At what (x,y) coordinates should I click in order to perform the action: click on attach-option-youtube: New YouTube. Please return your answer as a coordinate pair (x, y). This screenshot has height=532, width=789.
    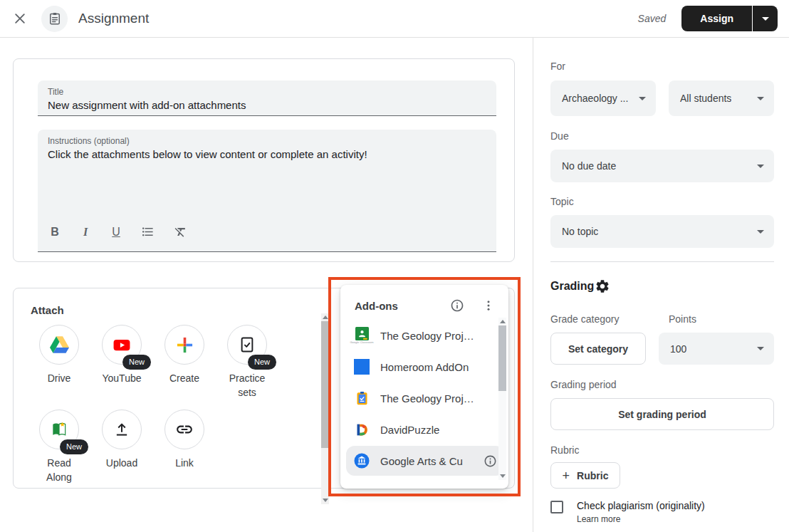
    Looking at the image, I should click on (122, 362).